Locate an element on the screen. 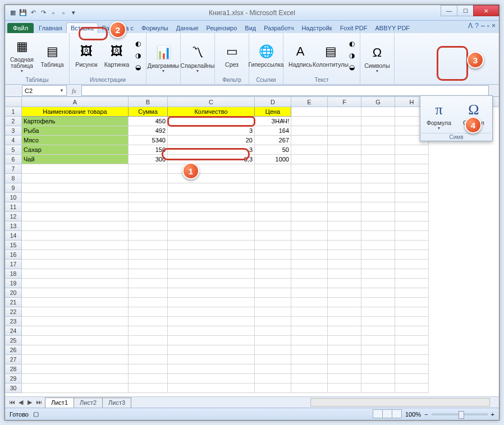 This screenshot has width=504, height=425. ribbon-btn-картинка: 🖼Картинка is located at coordinates (117, 56).